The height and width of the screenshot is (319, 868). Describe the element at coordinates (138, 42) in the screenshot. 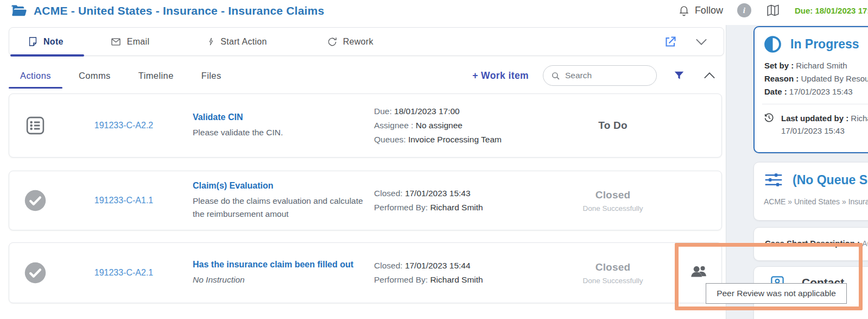

I see `email-label: Email` at that location.